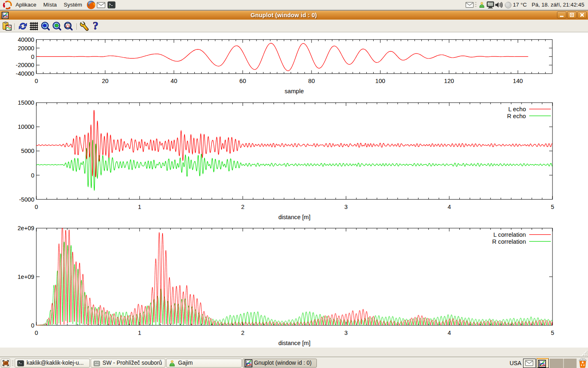 The image size is (588, 368). What do you see at coordinates (517, 109) in the screenshot?
I see `svg-text: L echo` at bounding box center [517, 109].